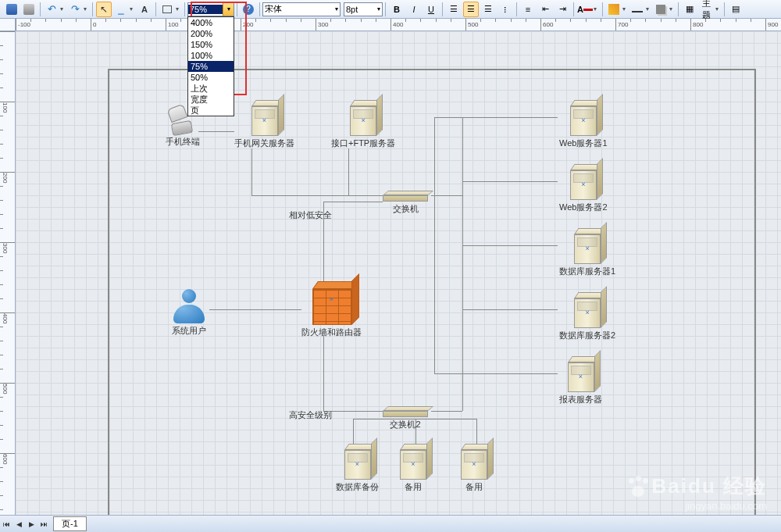  Describe the element at coordinates (183, 142) in the screenshot. I see `shape-label: 手机终端` at that location.